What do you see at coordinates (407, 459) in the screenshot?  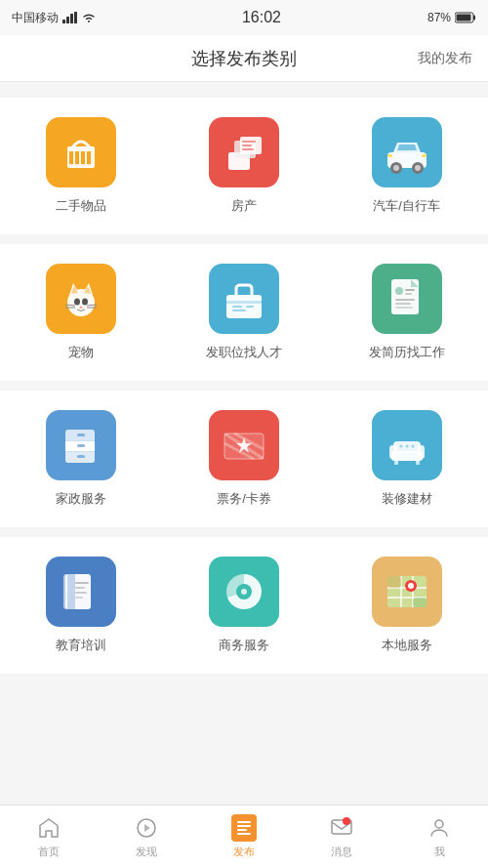 I see `category-renovation: 装修建材` at bounding box center [407, 459].